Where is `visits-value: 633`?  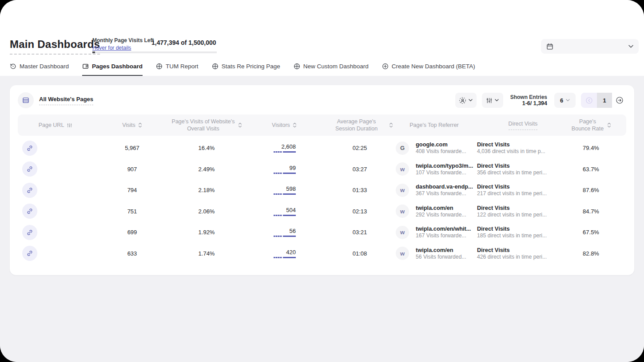
visits-value: 633 is located at coordinates (132, 254).